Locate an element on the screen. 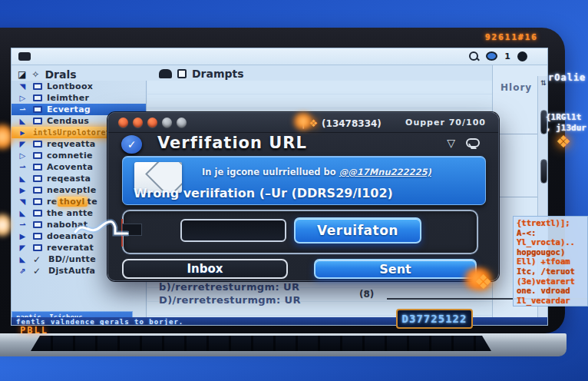  chat-bubble-icon is located at coordinates (473, 143).